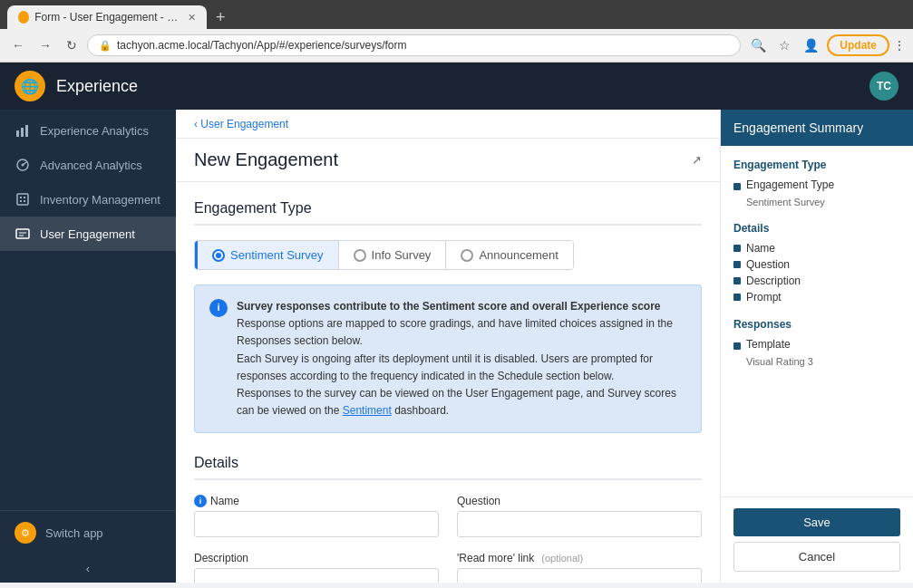  Describe the element at coordinates (457, 86) in the screenshot. I see `app-header: 🌐 Experience TC` at that location.